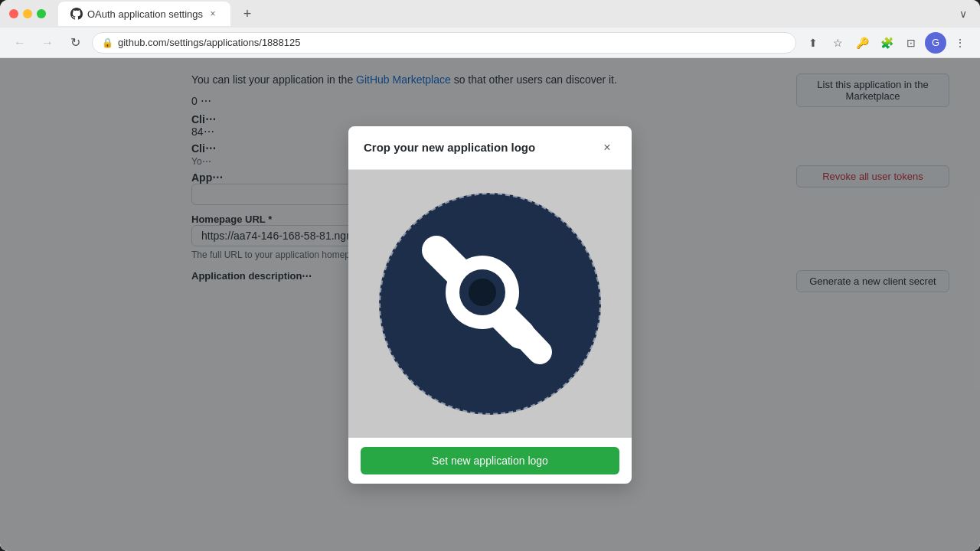 The width and height of the screenshot is (980, 551). What do you see at coordinates (490, 148) in the screenshot?
I see `modal-header: Crop your new application logo ×` at bounding box center [490, 148].